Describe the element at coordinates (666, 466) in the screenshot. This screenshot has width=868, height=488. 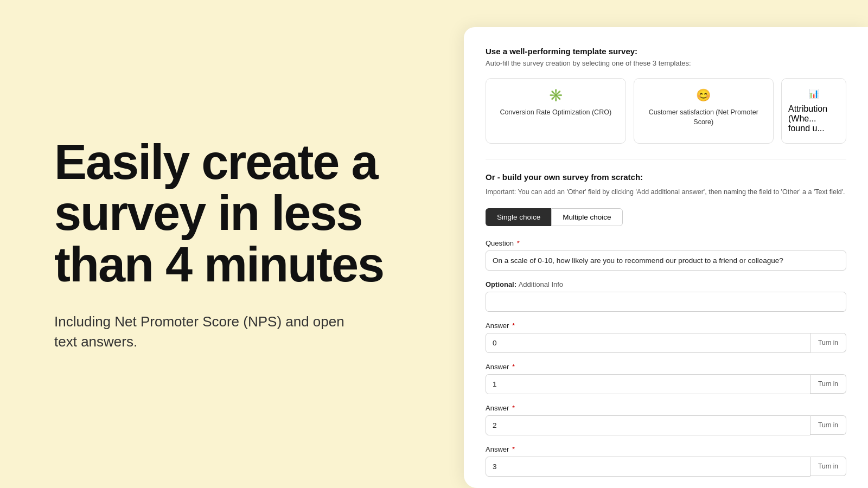
I see `answer-row-3: Turn in` at that location.